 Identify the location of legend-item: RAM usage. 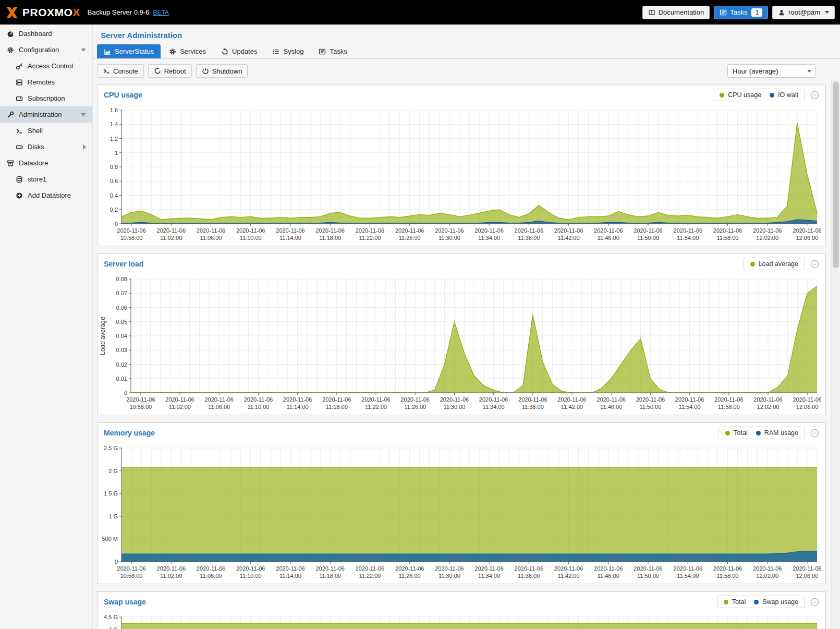
(777, 433).